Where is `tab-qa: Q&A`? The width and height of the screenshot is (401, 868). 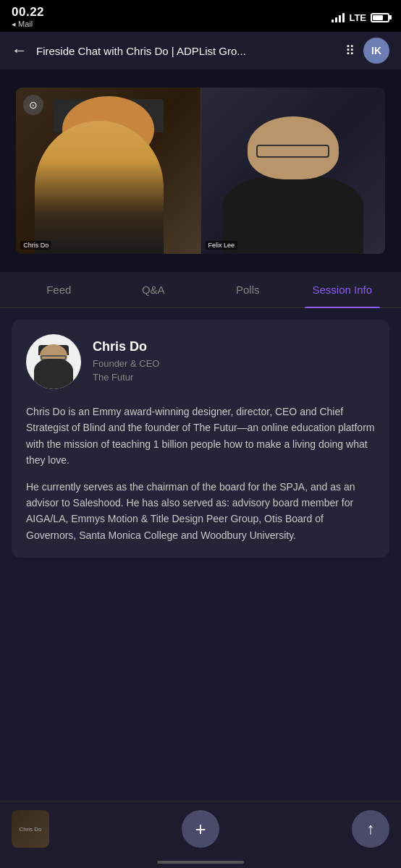
tab-qa: Q&A is located at coordinates (153, 289).